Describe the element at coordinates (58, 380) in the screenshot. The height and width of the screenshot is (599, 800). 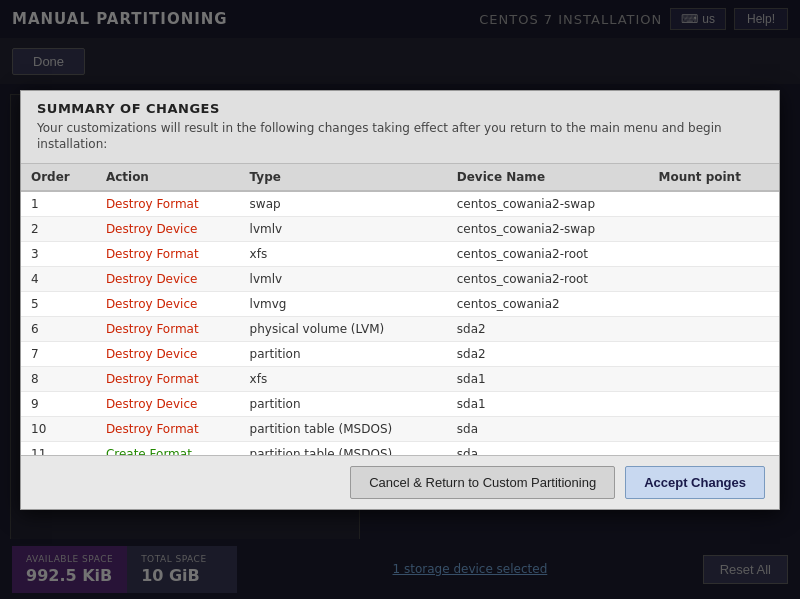
I see `cell-order: 8` at that location.